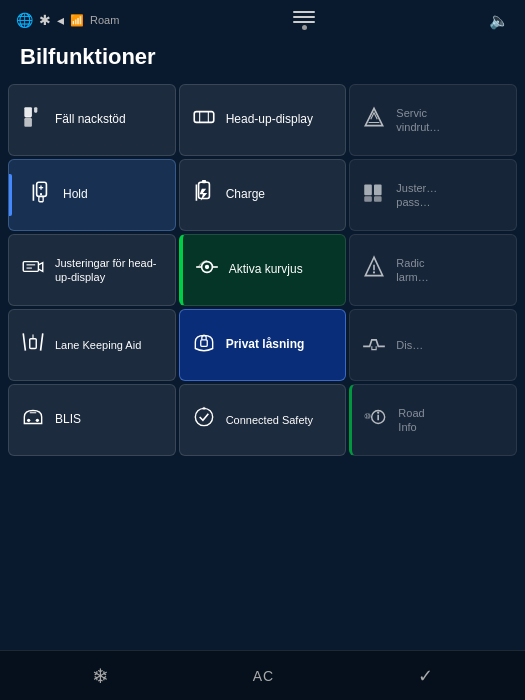  What do you see at coordinates (262, 270) in the screenshot?
I see `grid-row-3: Justeringar för head-up-display Aktiva k…` at bounding box center [262, 270].